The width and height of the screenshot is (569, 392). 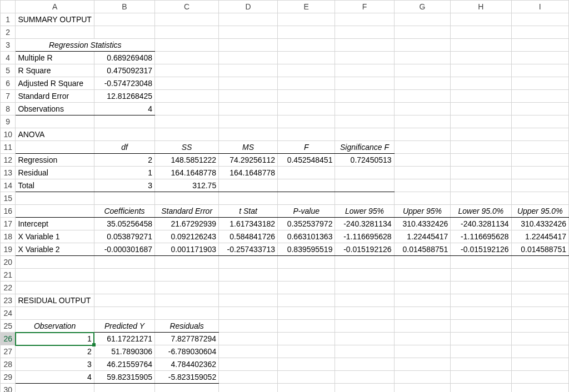 What do you see at coordinates (187, 71) in the screenshot?
I see `cell-C5` at bounding box center [187, 71].